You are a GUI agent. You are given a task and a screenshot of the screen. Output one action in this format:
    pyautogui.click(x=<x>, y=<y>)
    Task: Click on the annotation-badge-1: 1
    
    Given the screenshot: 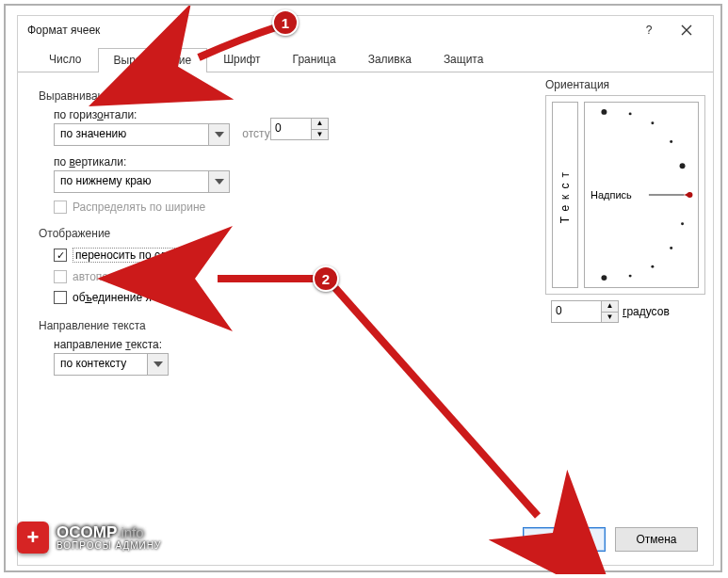 What is the action you would take?
    pyautogui.click(x=285, y=23)
    